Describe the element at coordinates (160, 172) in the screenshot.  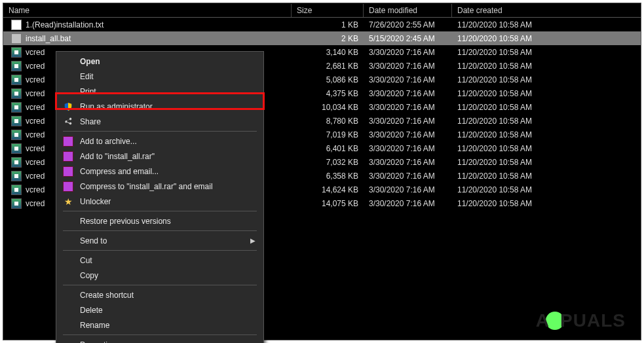
I see `menu-compress-email: Compress and email...` at that location.